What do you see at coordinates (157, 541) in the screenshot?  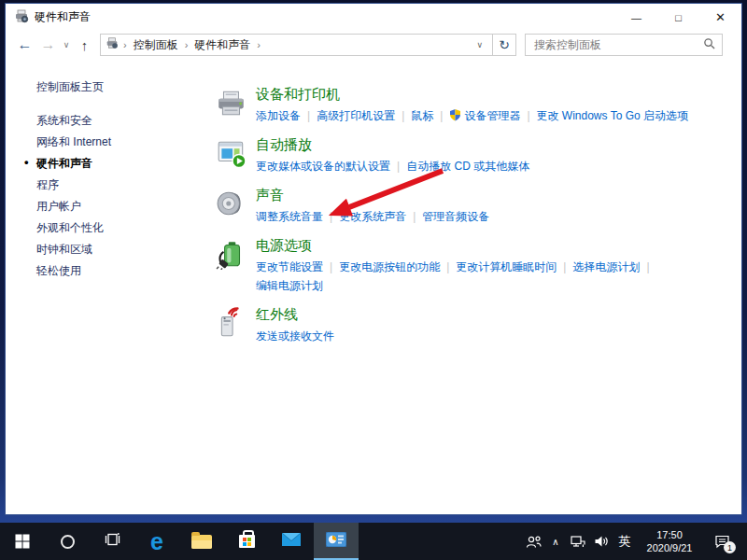 I see `edge-button: e` at bounding box center [157, 541].